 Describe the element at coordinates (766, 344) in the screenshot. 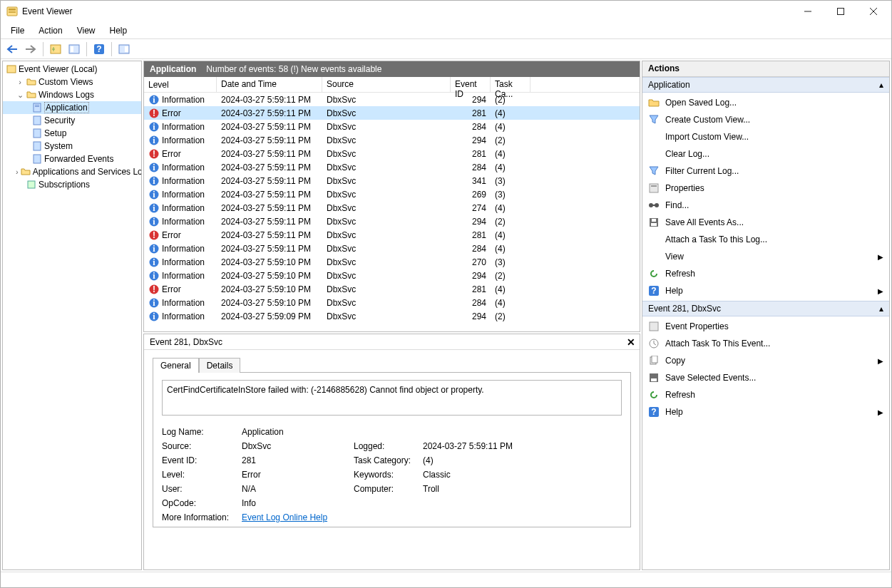

I see `action-attach-task-event: Attach Task To This Event...` at that location.